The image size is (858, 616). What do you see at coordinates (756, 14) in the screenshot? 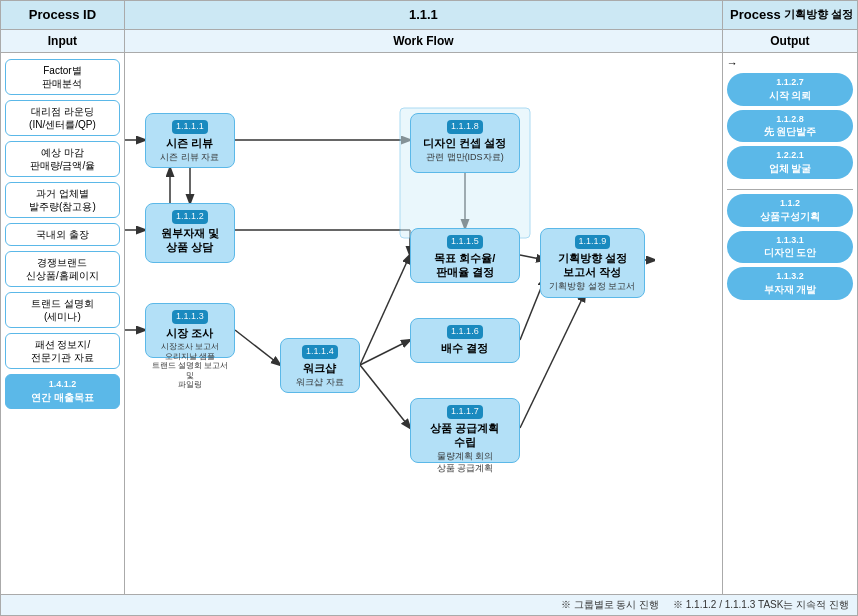
I see `header-process-label: Process` at bounding box center [756, 14].